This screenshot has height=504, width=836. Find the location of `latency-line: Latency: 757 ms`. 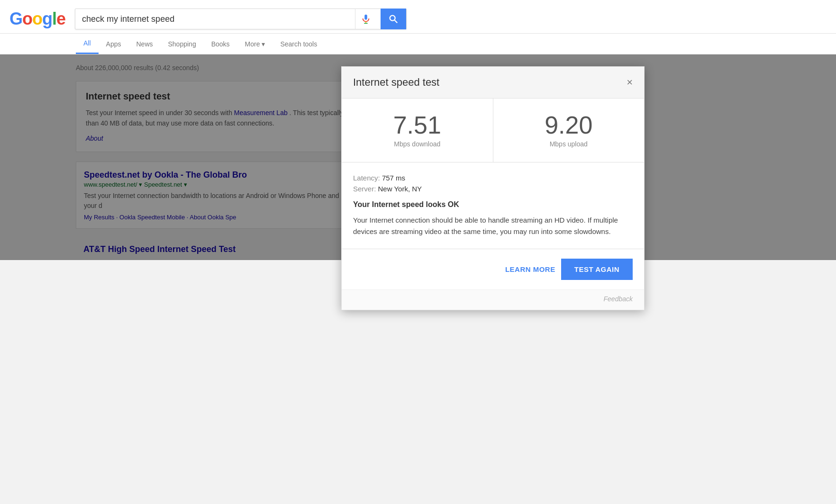

latency-line: Latency: 757 ms is located at coordinates (493, 178).